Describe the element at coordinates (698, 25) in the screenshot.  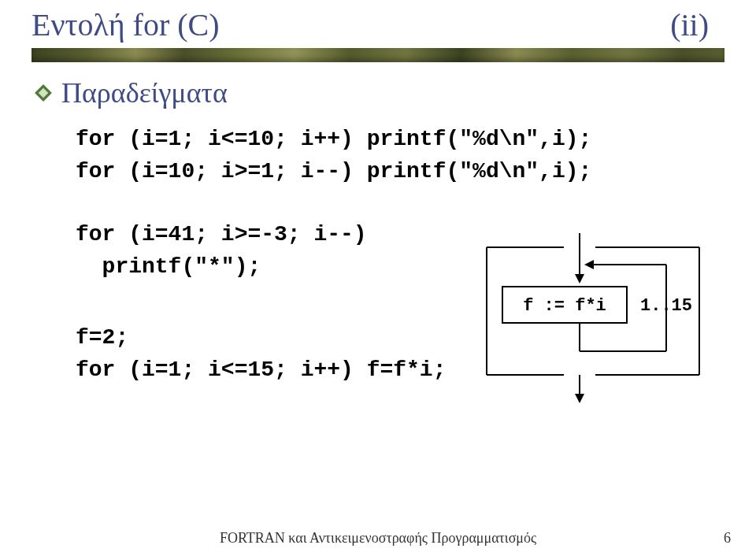
I see `slide-title-right: (ii)` at that location.